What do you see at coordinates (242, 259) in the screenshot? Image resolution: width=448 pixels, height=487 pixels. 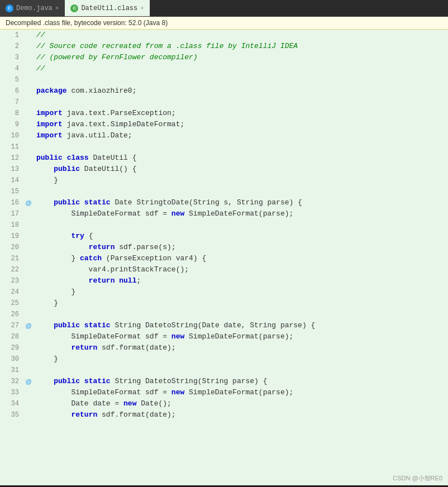 I see `code-line: } catch (ParseException var4) {` at bounding box center [242, 259].